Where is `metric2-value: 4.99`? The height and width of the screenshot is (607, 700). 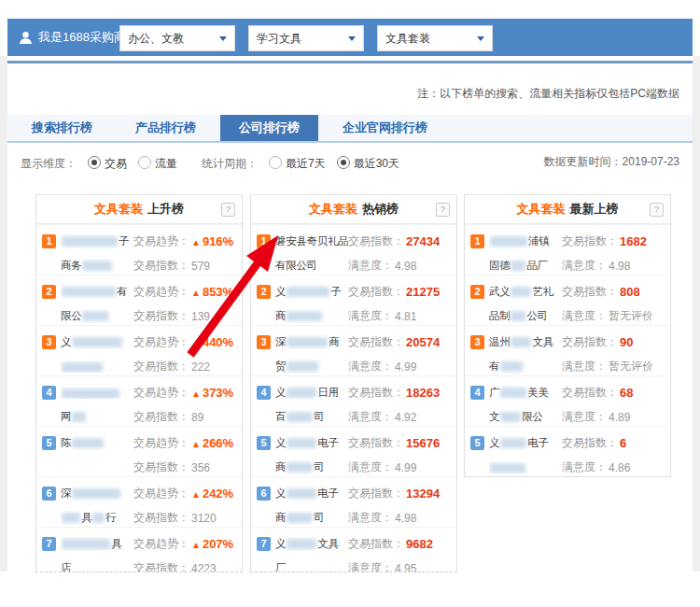 metric2-value: 4.99 is located at coordinates (405, 367).